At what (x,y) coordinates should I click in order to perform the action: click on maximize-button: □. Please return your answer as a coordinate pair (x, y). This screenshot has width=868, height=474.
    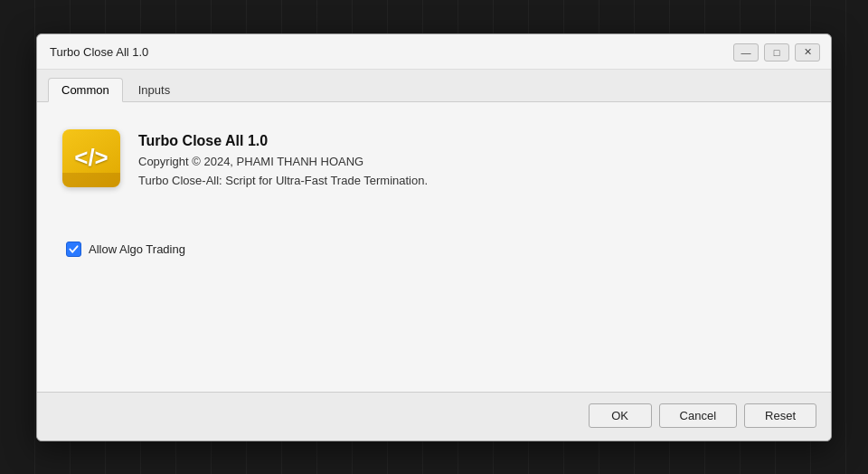
    Looking at the image, I should click on (777, 52).